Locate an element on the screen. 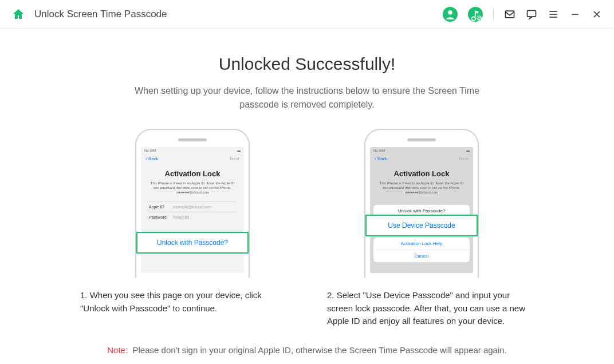  menu-help: Activation Lock Help is located at coordinates (422, 244).